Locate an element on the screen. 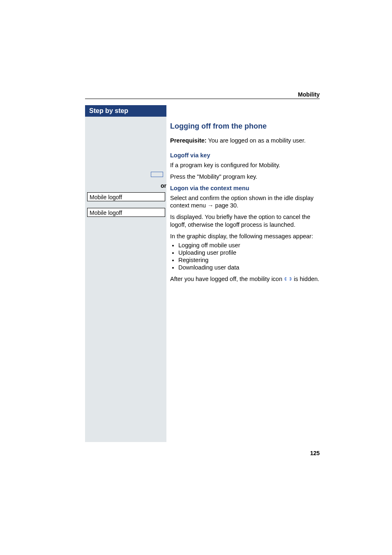 The image size is (392, 555). header-rule is located at coordinates (202, 99).